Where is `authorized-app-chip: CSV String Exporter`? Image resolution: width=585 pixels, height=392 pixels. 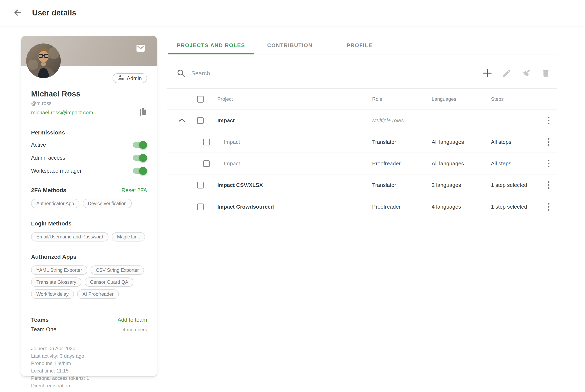 authorized-app-chip: CSV String Exporter is located at coordinates (118, 270).